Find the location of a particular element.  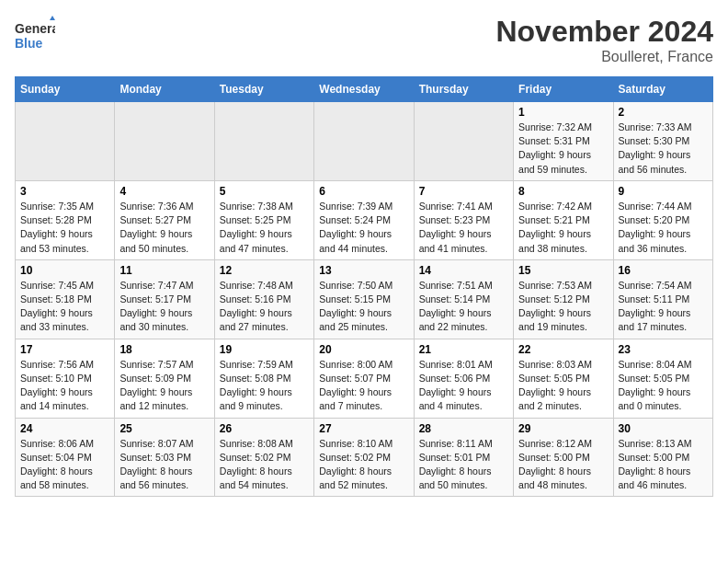

day-info: Sunrise: 8:12 AMSunset: 5:00 PMDaylight:… is located at coordinates (563, 465).